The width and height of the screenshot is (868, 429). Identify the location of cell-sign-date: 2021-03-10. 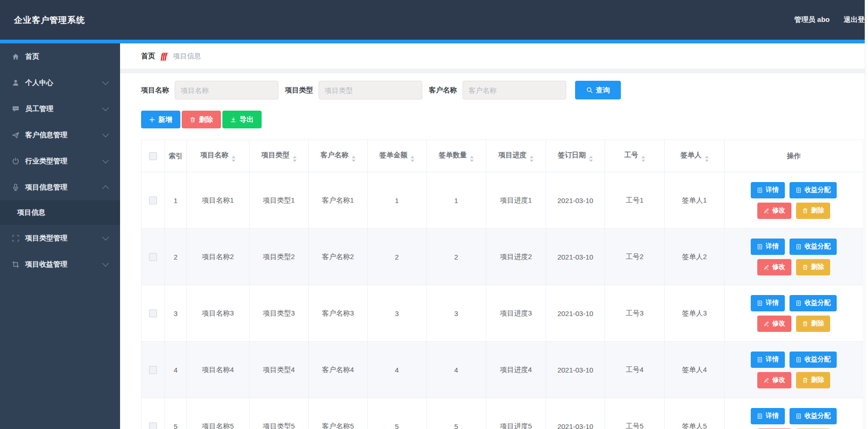
(576, 414).